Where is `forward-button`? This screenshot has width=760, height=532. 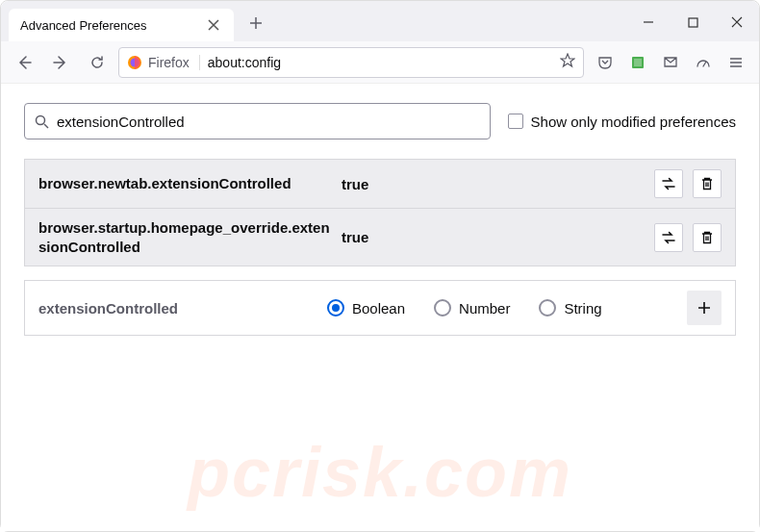
forward-button is located at coordinates (61, 63).